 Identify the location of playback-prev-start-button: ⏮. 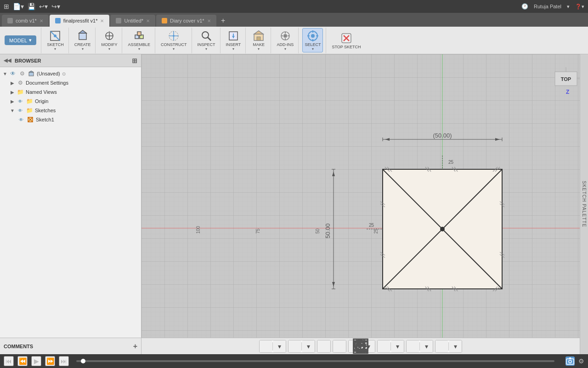
(9, 361).